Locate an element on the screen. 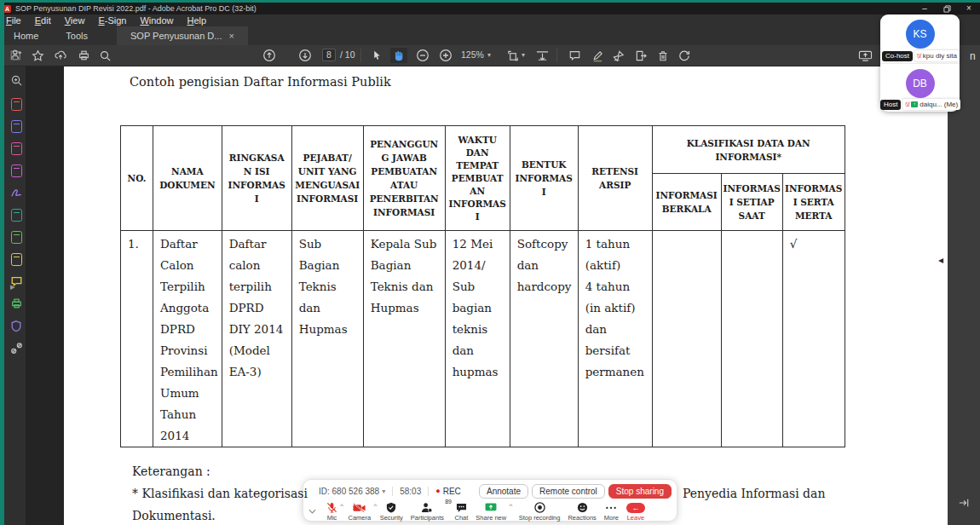 The height and width of the screenshot is (525, 980). highlight-pencil-icon is located at coordinates (597, 55).